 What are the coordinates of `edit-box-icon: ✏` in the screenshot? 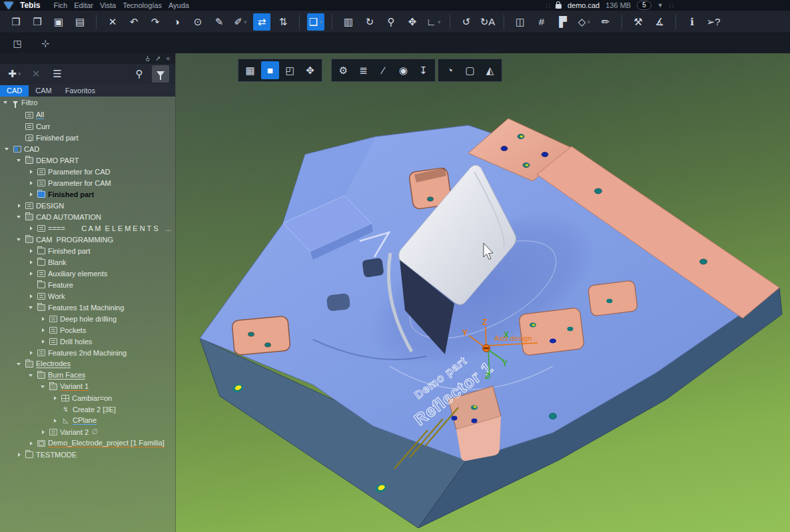 It's located at (605, 22).